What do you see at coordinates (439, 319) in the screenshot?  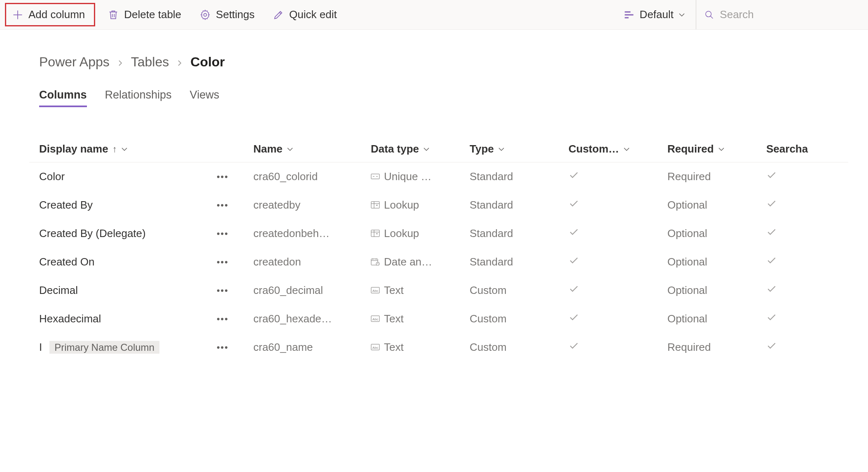 I see `table-row: Hexadecimal ••• cra60_hexade… Abc Text C…` at bounding box center [439, 319].